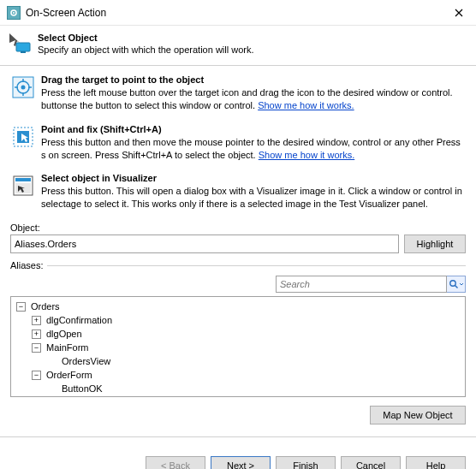 This screenshot has width=476, height=469. Describe the element at coordinates (79, 320) in the screenshot. I see `tree-node-label: dlgConfirmation` at that location.